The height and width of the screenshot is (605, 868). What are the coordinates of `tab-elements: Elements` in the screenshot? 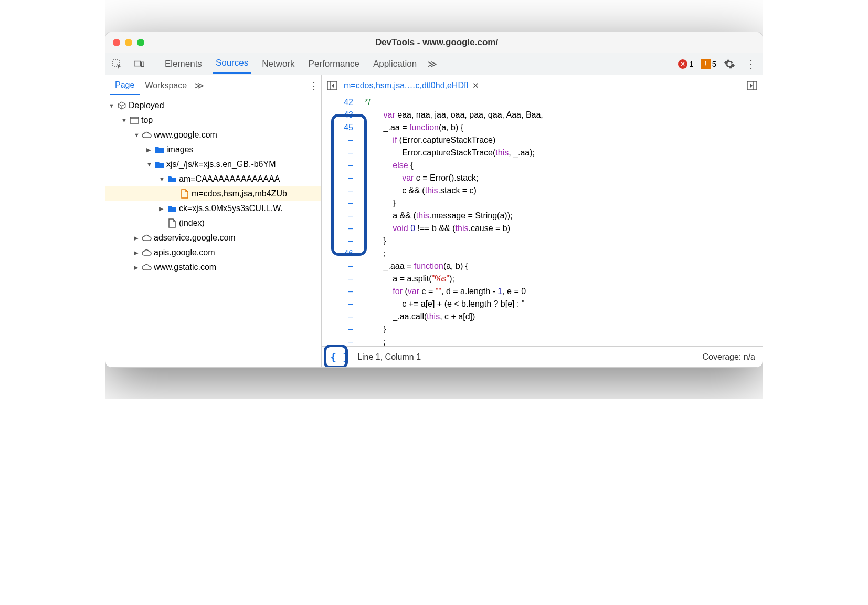 It's located at (184, 64).